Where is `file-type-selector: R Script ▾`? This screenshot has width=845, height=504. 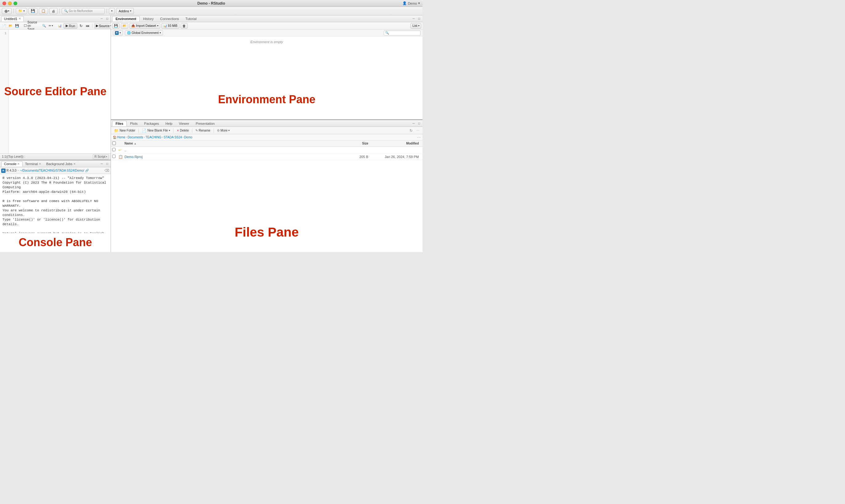 file-type-selector: R Script ▾ is located at coordinates (101, 157).